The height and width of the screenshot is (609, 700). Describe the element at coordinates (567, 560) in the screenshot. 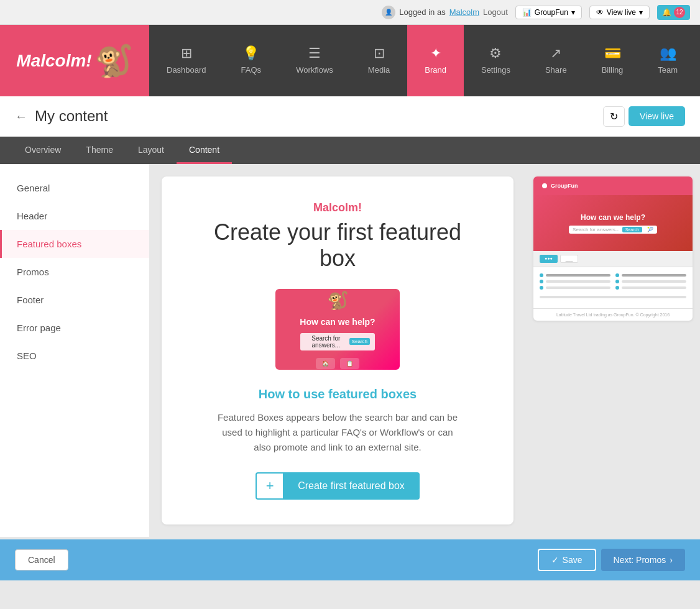

I see `save-button: ✓ Save` at that location.